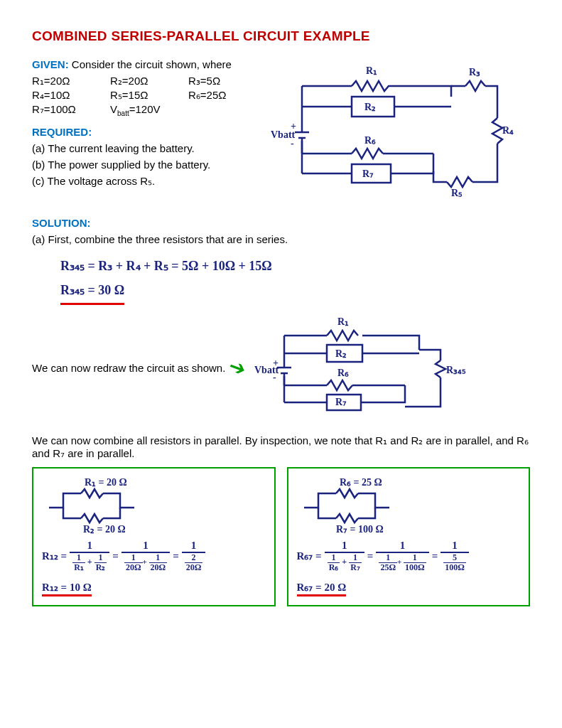  Describe the element at coordinates (322, 589) in the screenshot. I see `r67-result: R₆₇ = 20 Ω` at that location.